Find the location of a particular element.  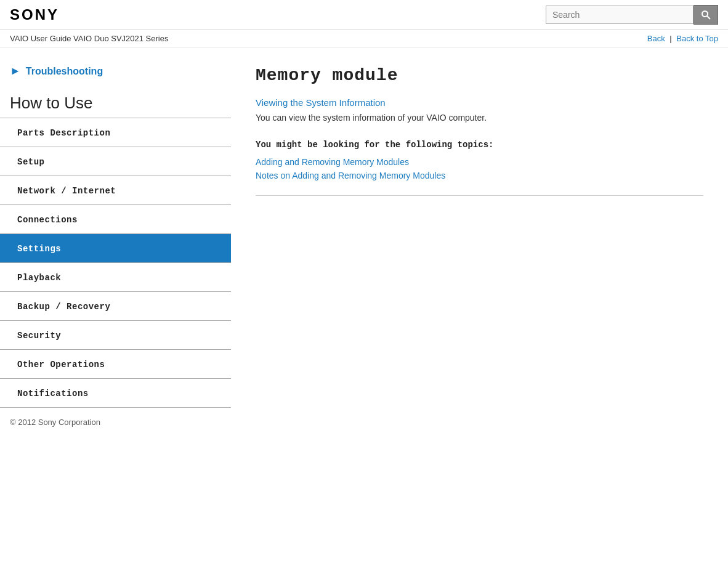

footer: © 2012 Sony Corporation is located at coordinates (116, 422).